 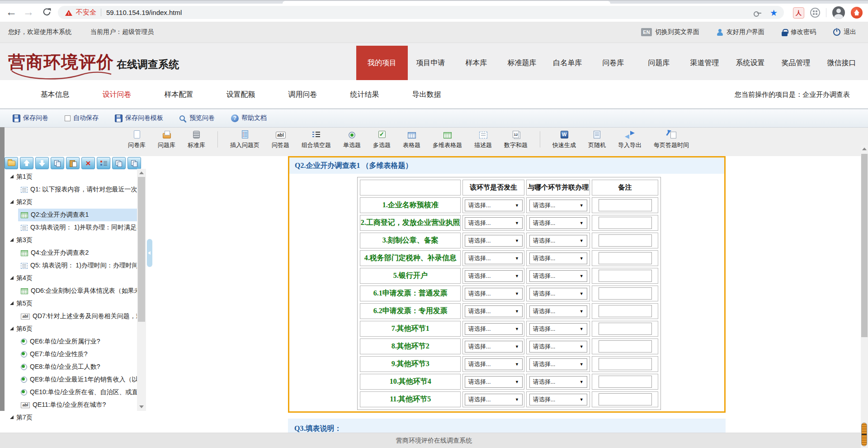 What do you see at coordinates (483, 138) in the screenshot?
I see `question-type-button: 描述题` at bounding box center [483, 138].